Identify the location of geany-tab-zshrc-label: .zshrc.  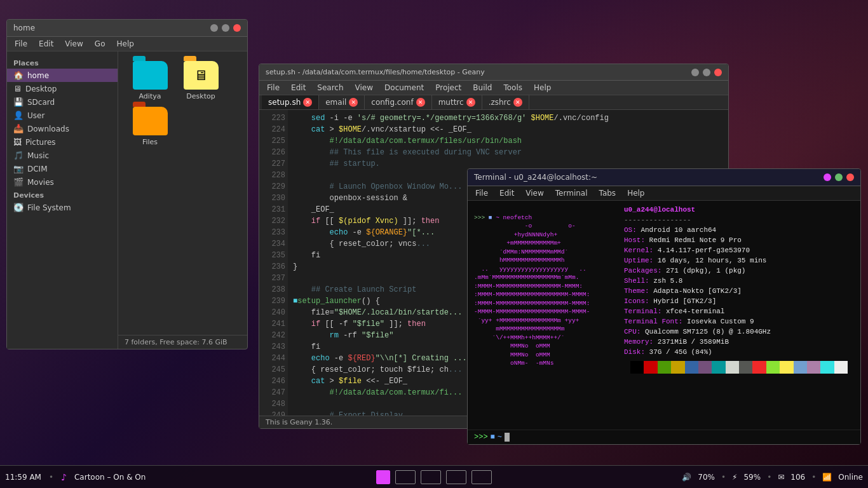
(499, 102).